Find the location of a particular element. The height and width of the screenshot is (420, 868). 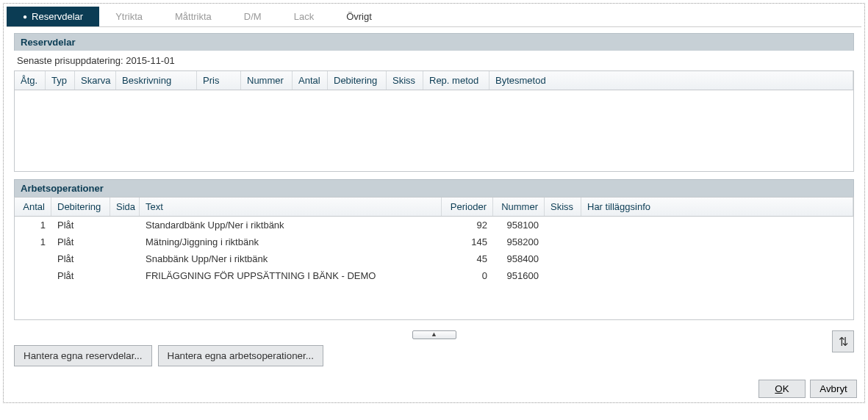

tab-label: D/M is located at coordinates (253, 16).